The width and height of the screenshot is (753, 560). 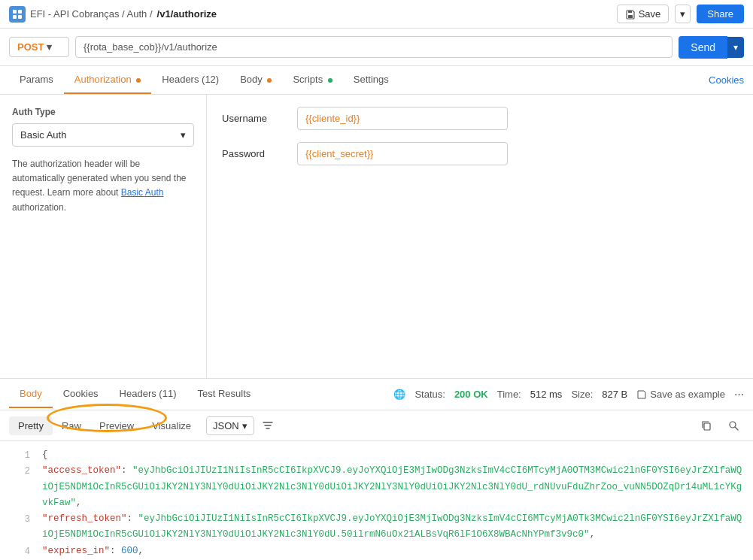 I want to click on status-label: Status:, so click(x=430, y=394).